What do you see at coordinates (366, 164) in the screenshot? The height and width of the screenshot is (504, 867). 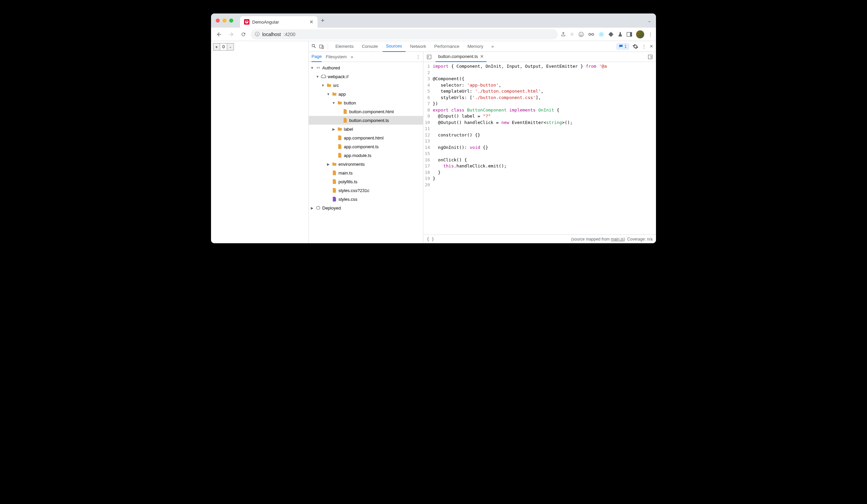 I see `tree-environments: ▶ environments` at bounding box center [366, 164].